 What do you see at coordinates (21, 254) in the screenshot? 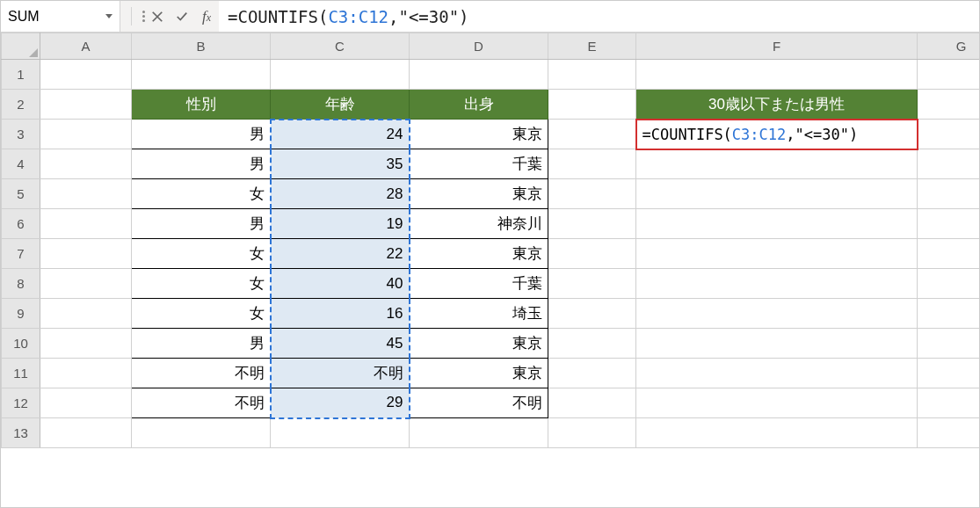
I see `row-header: 7` at bounding box center [21, 254].